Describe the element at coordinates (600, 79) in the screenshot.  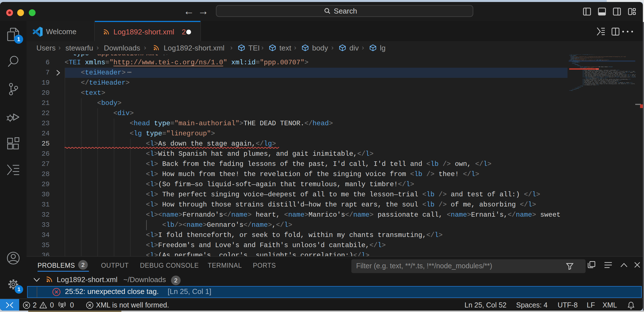
I see `svg-text:<l>I fold thenceforth, or seek: <l>I fold thenceforth, or seek to fold, …` at that location.